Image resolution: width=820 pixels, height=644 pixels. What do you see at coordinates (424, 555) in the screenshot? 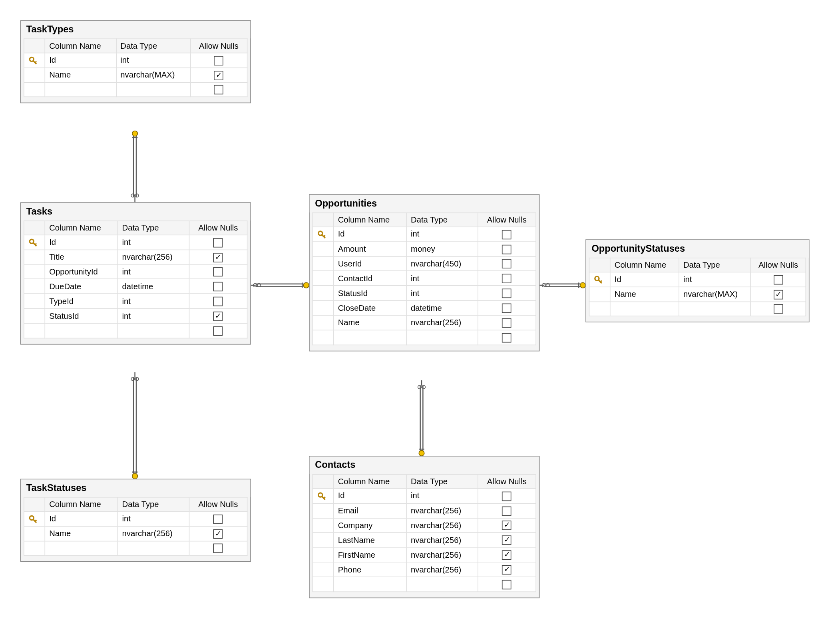
I see `column-row: FirstNamenvarchar(256)` at bounding box center [424, 555].